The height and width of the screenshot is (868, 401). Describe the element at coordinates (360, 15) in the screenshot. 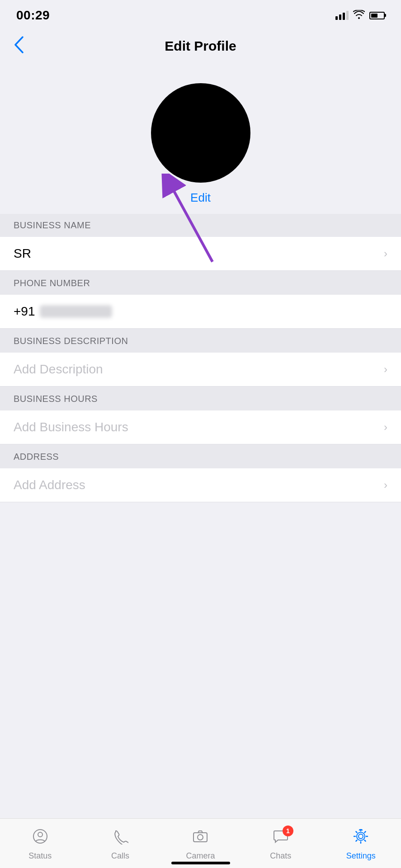

I see `status-icons` at that location.